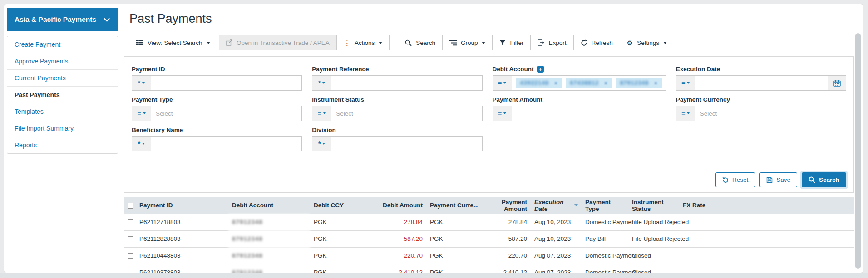 The width and height of the screenshot is (868, 278). Describe the element at coordinates (407, 113) in the screenshot. I see `instrument-status-input` at that location.